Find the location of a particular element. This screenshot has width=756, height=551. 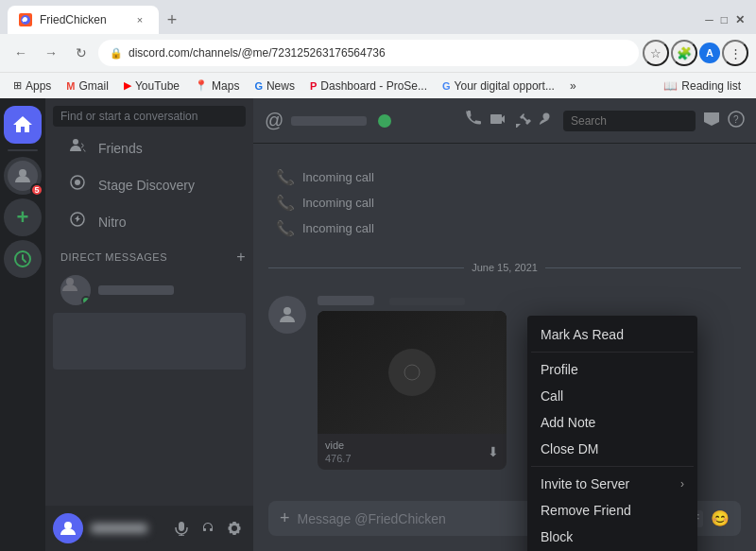

bookmark-google: G Your digital opport... is located at coordinates (499, 86).